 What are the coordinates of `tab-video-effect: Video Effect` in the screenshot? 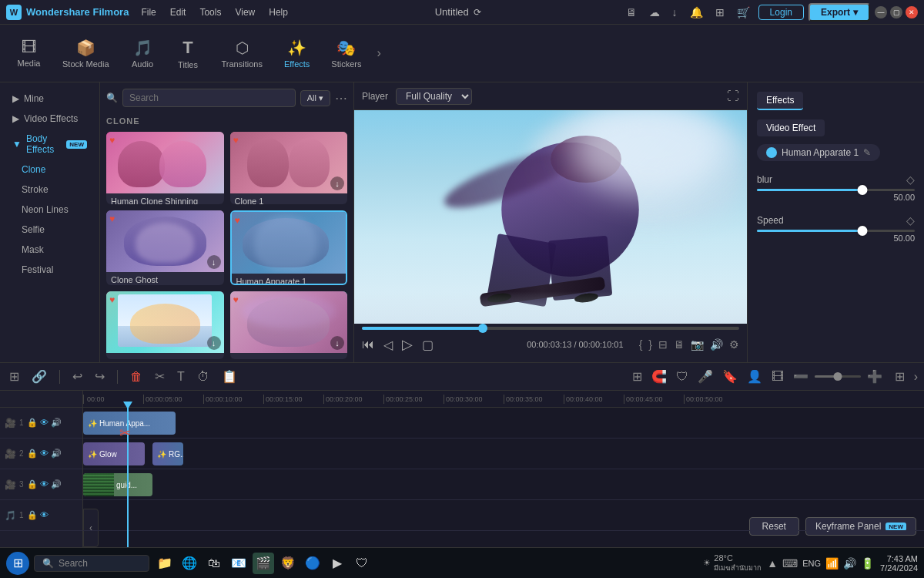 It's located at (791, 128).